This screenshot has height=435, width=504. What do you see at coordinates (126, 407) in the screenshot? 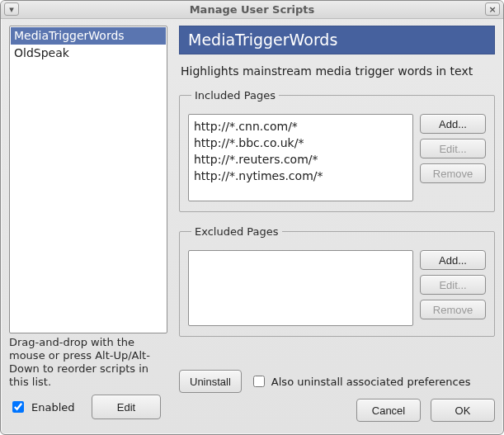
I see `edit-script-button: Edit` at bounding box center [126, 407].